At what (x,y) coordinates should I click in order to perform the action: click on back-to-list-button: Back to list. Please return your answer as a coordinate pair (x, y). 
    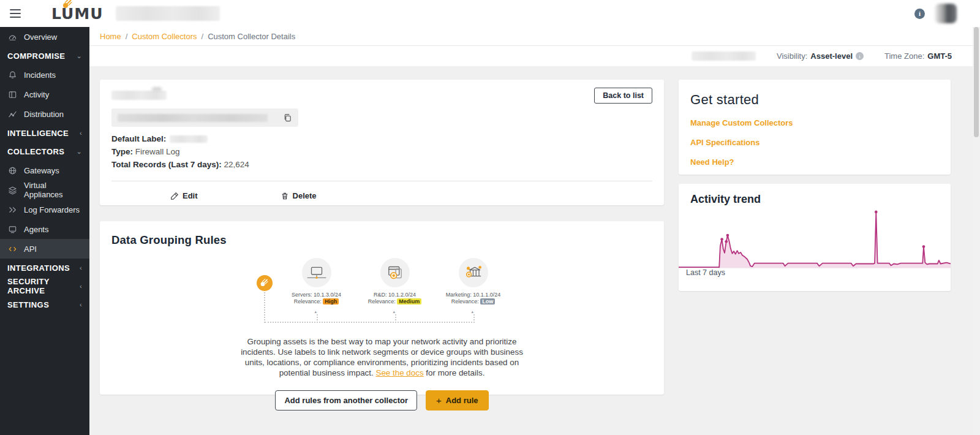
    Looking at the image, I should click on (624, 96).